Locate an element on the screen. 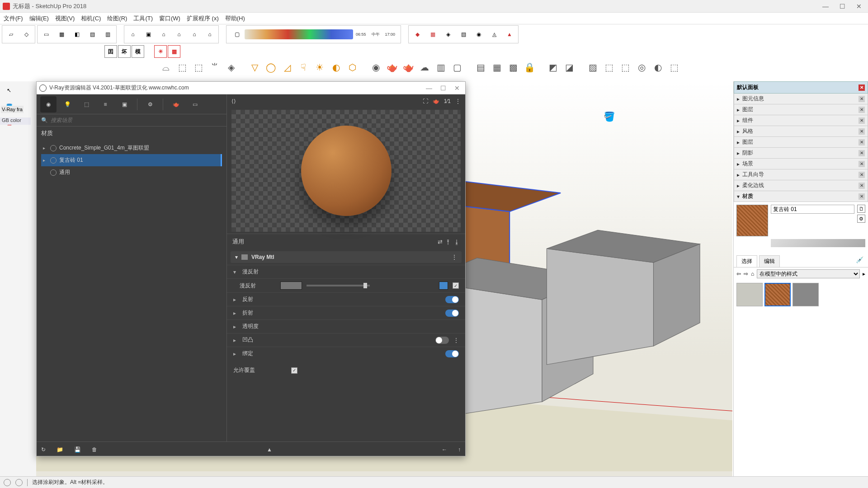 The width and height of the screenshot is (868, 488). sec-styles: ▸风格✕ is located at coordinates (801, 131).